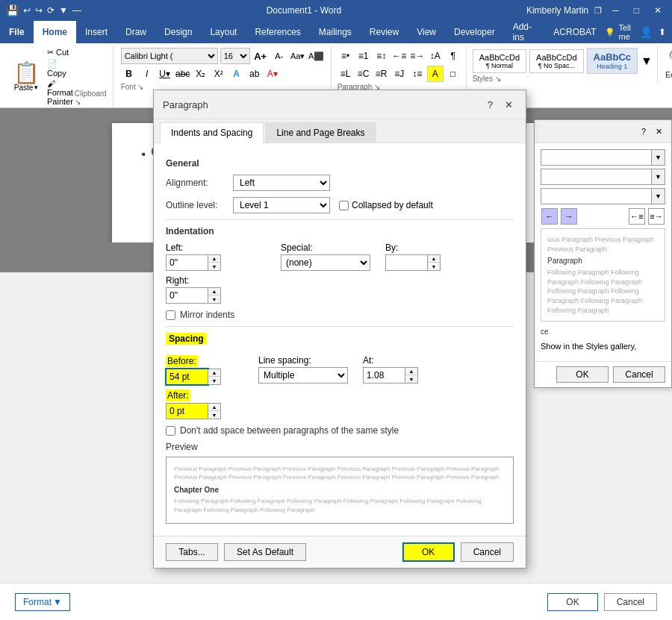  I want to click on paragraph-group: ≡• ≡1 ≡↕ ←≡ ≡→ ↕A ¶ ≡L ≡C ≡R ≡J ↕≡ A □ P…, so click(400, 69).